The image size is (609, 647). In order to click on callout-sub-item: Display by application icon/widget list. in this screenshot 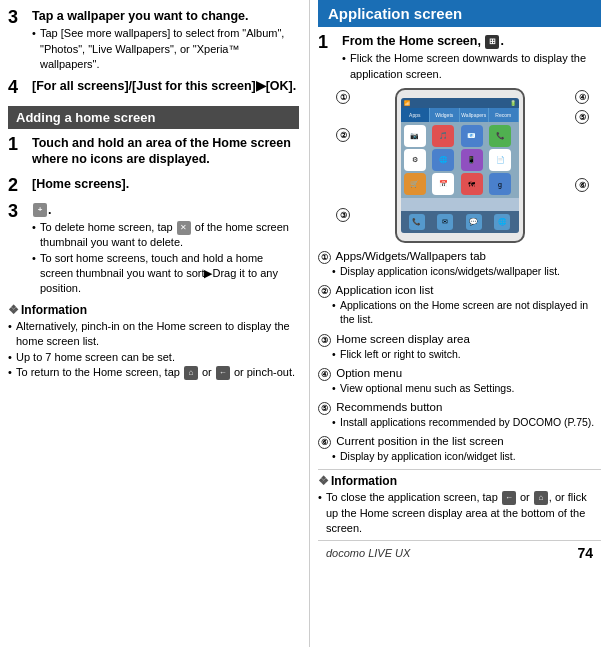, I will do `click(466, 456)`.